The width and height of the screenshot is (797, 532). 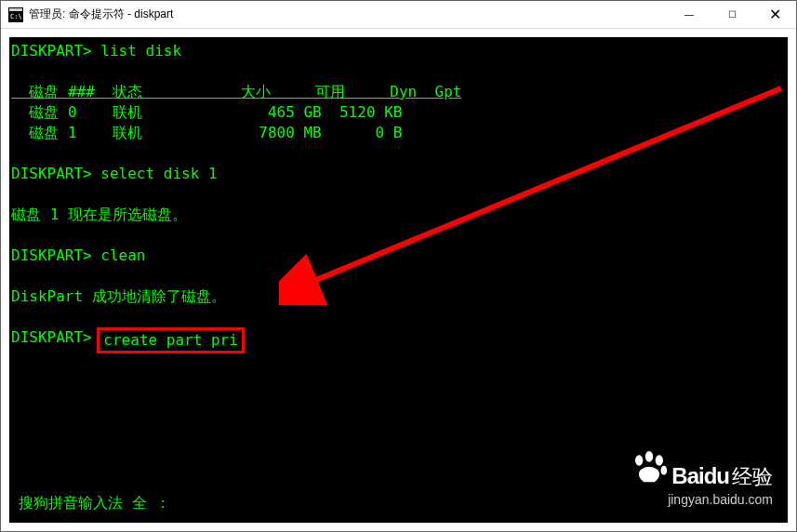 What do you see at coordinates (701, 480) in the screenshot?
I see `watermark: Baidu 经验 jingyan.baidu.com` at bounding box center [701, 480].